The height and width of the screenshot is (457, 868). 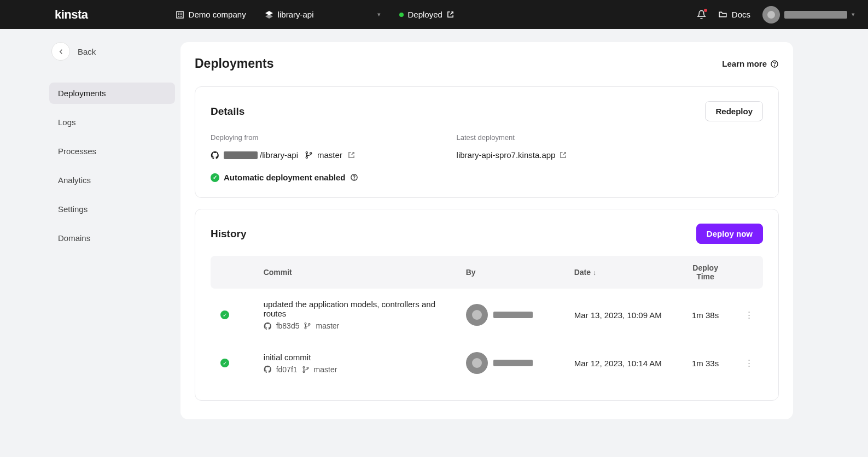 What do you see at coordinates (512, 138) in the screenshot?
I see `latest-deployment-label: Latest deployment` at bounding box center [512, 138].